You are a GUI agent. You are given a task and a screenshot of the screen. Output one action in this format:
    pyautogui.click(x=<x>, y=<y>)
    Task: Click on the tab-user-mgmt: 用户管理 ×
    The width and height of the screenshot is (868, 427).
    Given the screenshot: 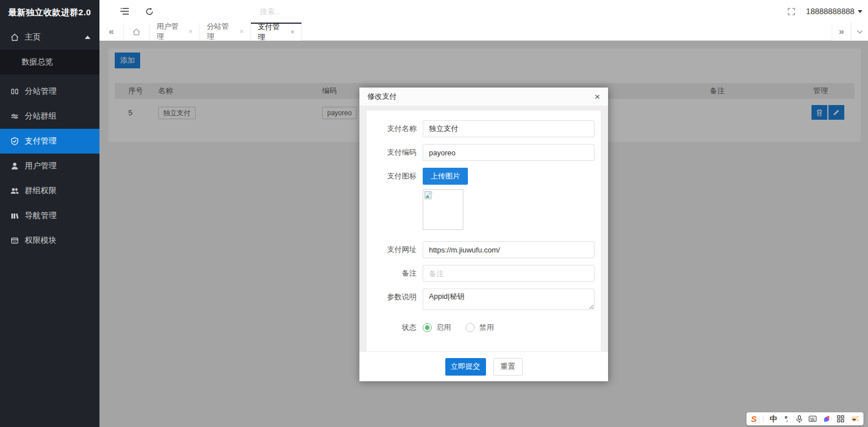 What is the action you would take?
    pyautogui.click(x=175, y=32)
    